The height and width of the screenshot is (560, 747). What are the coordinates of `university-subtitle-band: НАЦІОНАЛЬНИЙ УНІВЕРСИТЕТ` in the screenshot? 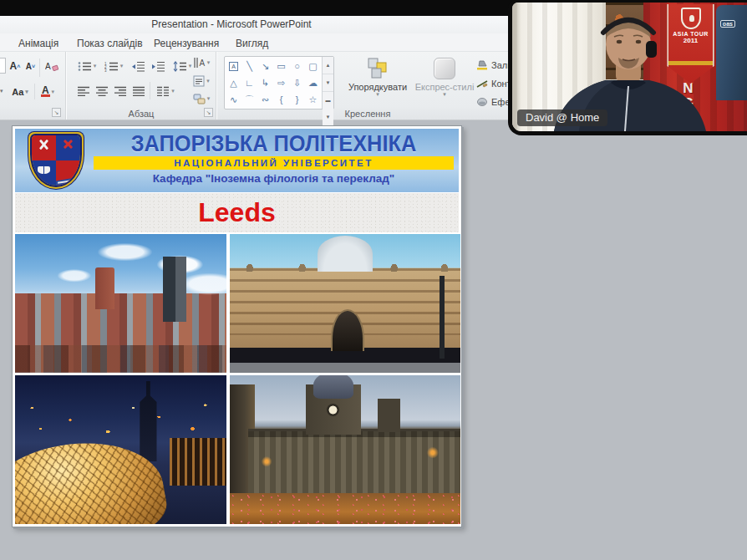 It's located at (274, 163).